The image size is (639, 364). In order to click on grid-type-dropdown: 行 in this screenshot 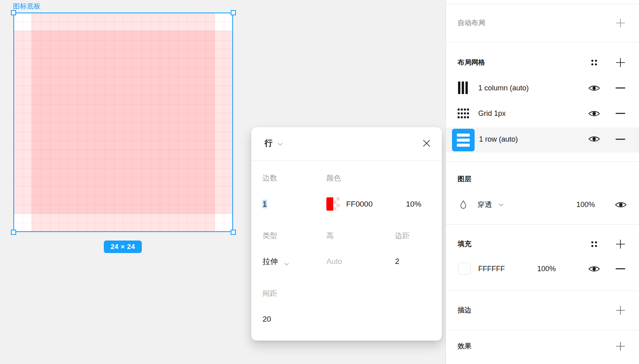, I will do `click(269, 143)`.